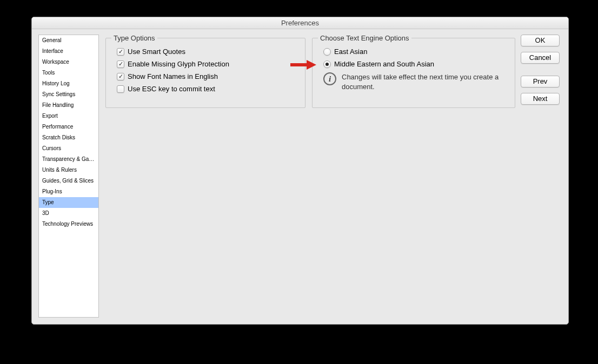  What do you see at coordinates (69, 159) in the screenshot?
I see `sidebar-item-transparency-gamut: Transparency & Gamut` at bounding box center [69, 159].